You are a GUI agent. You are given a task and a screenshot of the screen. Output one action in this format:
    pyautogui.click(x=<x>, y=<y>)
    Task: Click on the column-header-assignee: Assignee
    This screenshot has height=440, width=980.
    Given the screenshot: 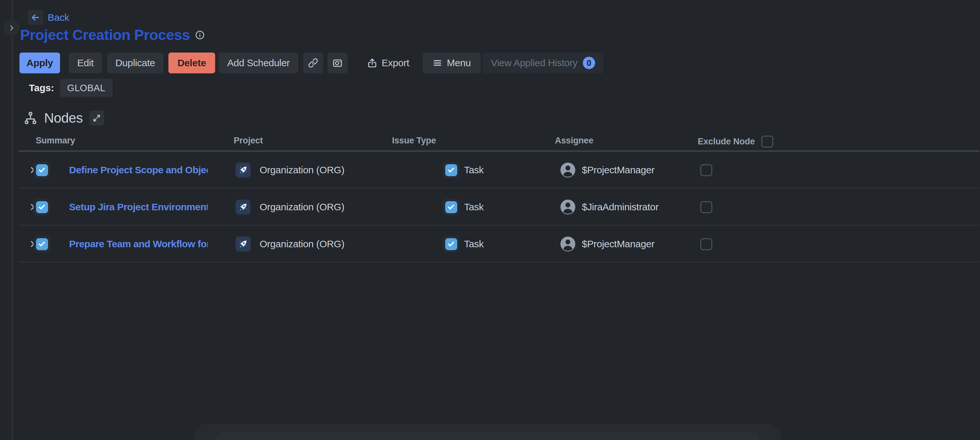 What is the action you would take?
    pyautogui.click(x=574, y=141)
    